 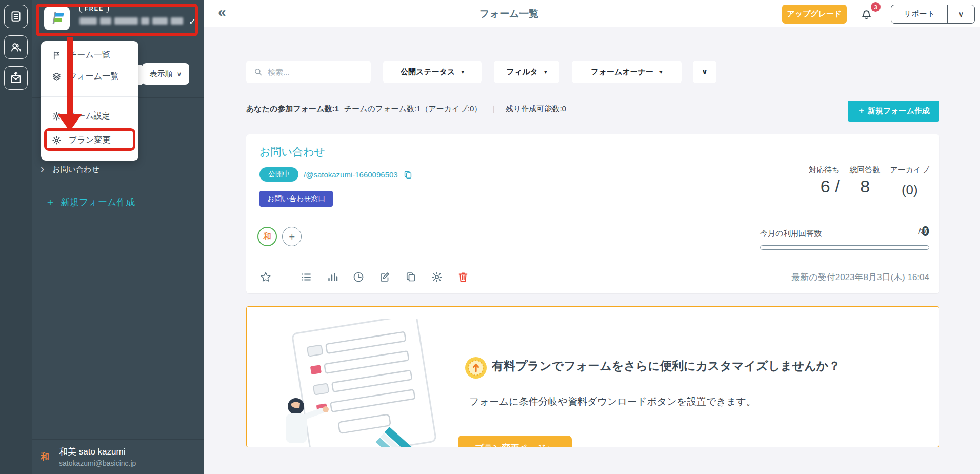 I want to click on trash-icon, so click(x=463, y=277).